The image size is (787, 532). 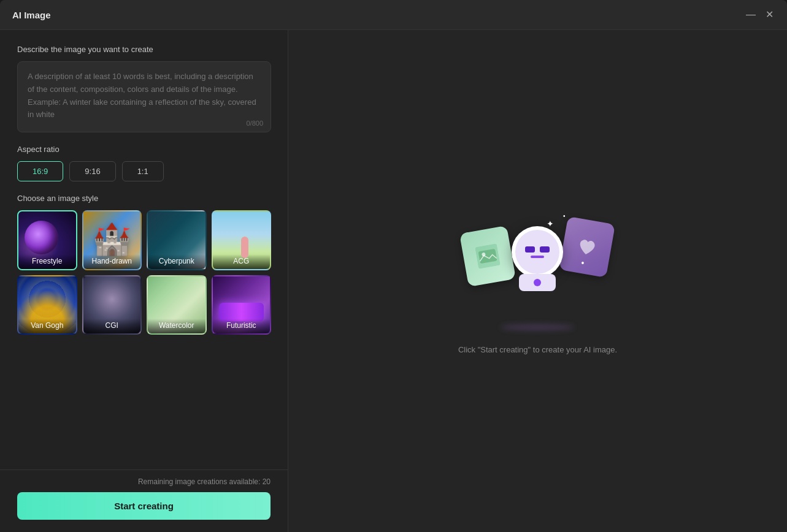 I want to click on description-label: Describe the image you want to create, so click(x=144, y=49).